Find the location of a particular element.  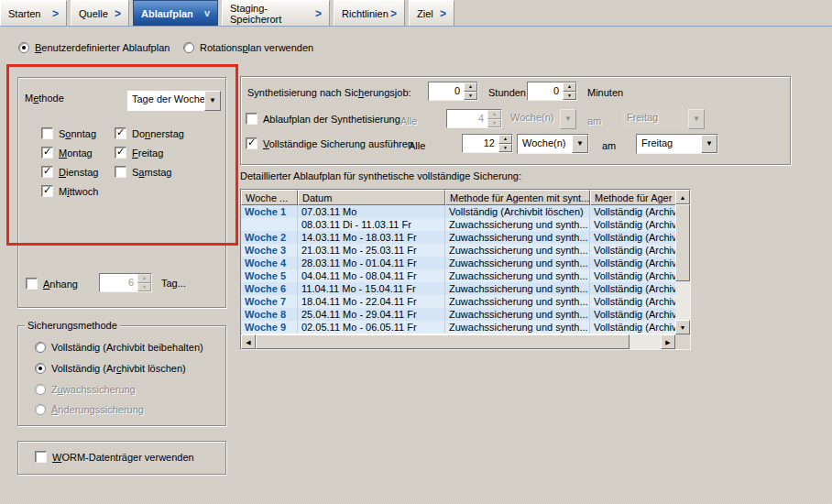

checkbox-dienstag: Dienstag is located at coordinates (70, 172).